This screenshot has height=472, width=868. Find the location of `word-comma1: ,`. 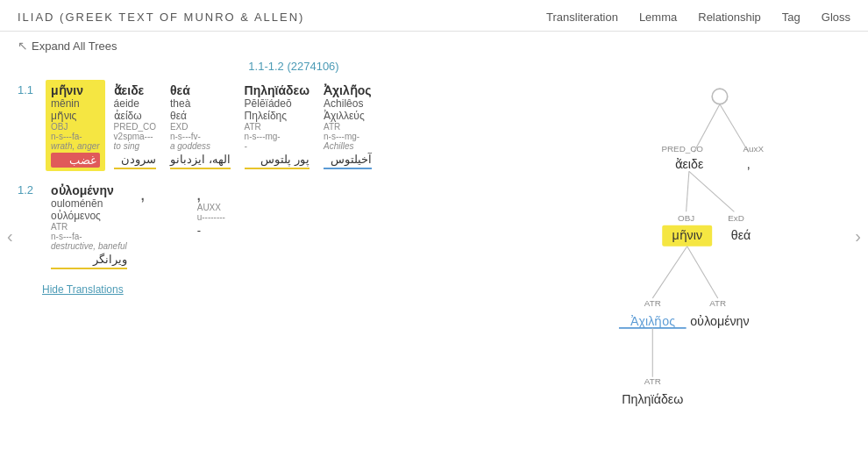

word-comma1: , is located at coordinates (162, 193).